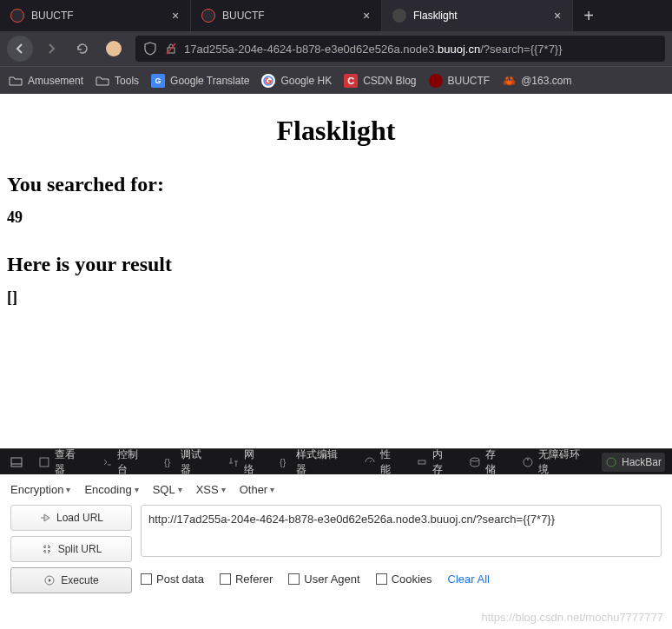 This screenshot has height=629, width=672. I want to click on style-icon: {}, so click(286, 462).